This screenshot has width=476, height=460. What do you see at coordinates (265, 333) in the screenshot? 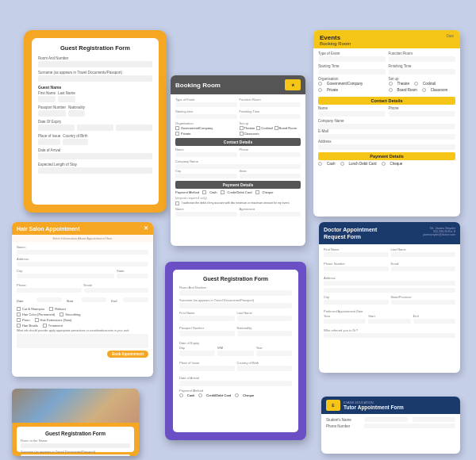
I see `card5-nationality-field` at bounding box center [265, 333].